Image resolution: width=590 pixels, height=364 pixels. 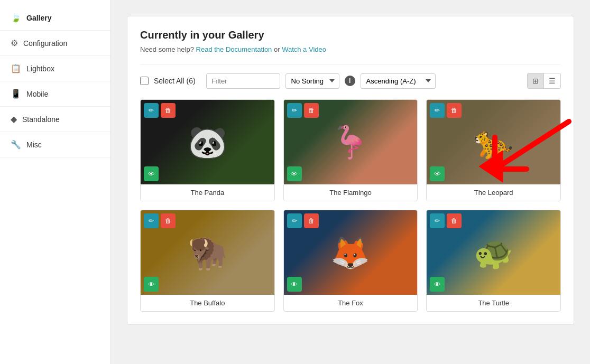 What do you see at coordinates (207, 253) in the screenshot?
I see `gallery-item-image-buffalo: 🦬 ✏ 🗑 👁` at bounding box center [207, 253].